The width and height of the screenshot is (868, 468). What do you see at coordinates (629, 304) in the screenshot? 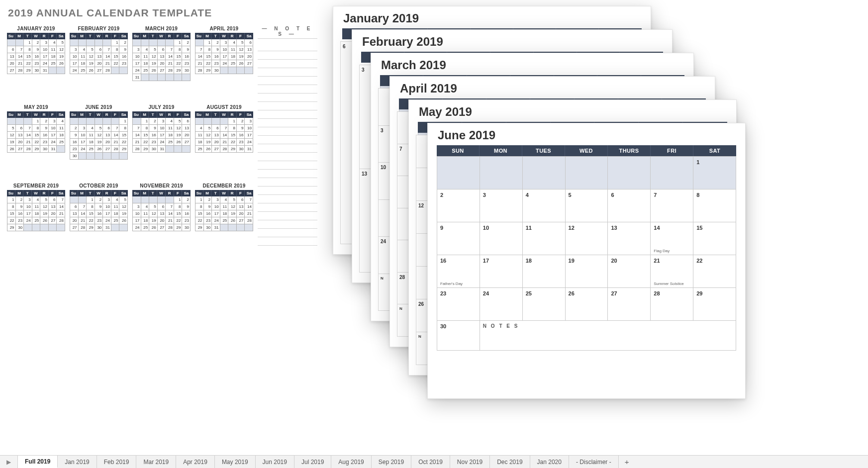
I see `day-cell: 27` at bounding box center [629, 304].